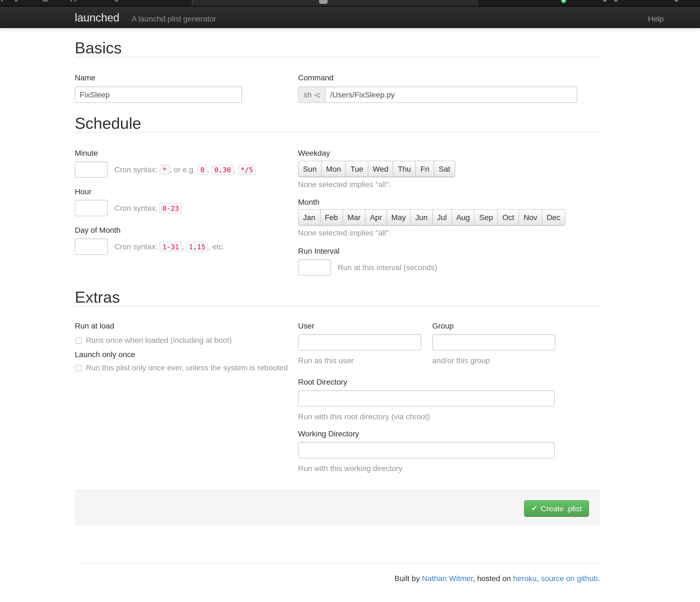 The width and height of the screenshot is (700, 602). I want to click on help-link: Help, so click(656, 19).